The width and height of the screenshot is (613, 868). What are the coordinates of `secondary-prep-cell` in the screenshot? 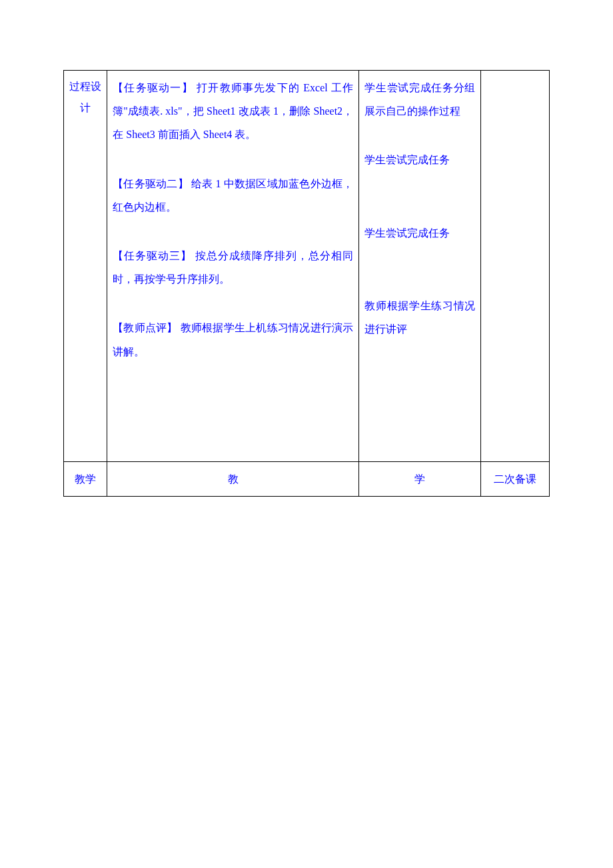 It's located at (516, 267).